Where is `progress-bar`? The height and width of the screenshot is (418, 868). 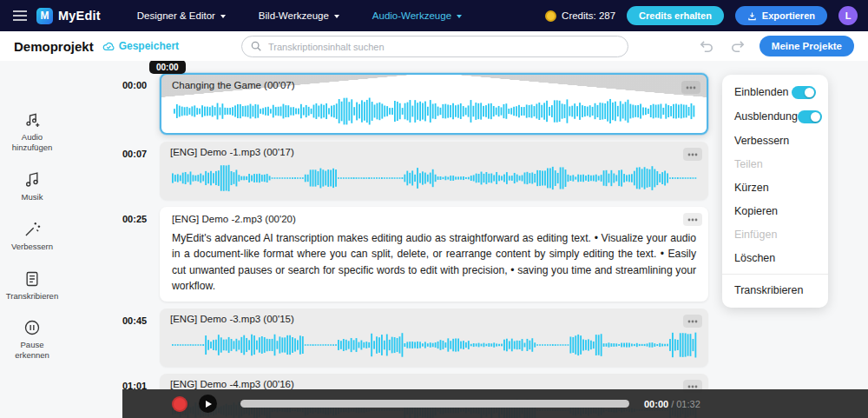
progress-bar is located at coordinates (435, 403).